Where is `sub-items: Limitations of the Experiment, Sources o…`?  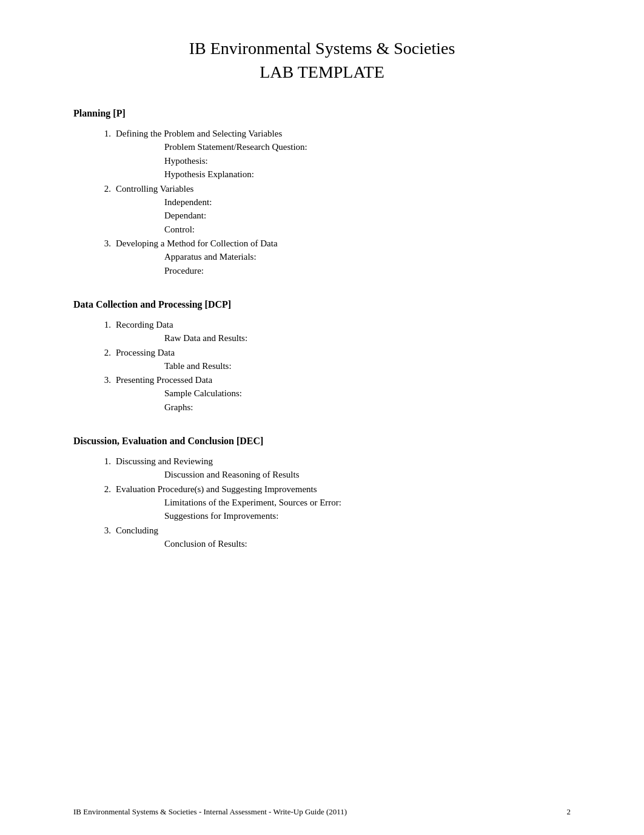 sub-items: Limitations of the Experiment, Sources o… is located at coordinates (343, 510).